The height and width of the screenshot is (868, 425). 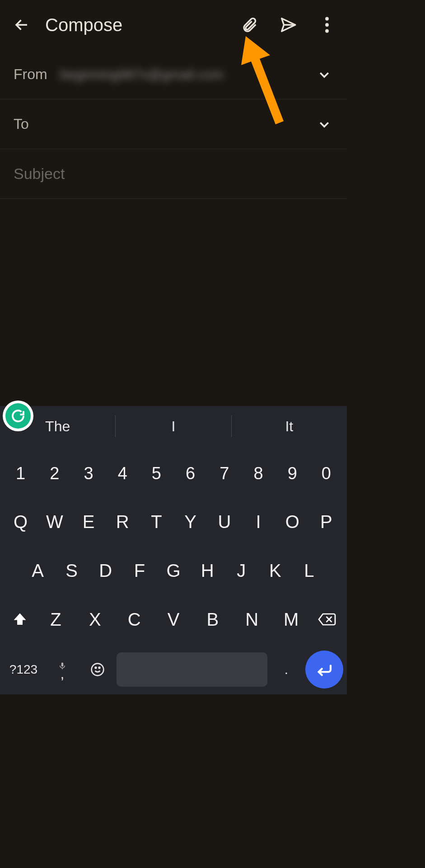 What do you see at coordinates (252, 619) in the screenshot?
I see `key-n: N` at bounding box center [252, 619].